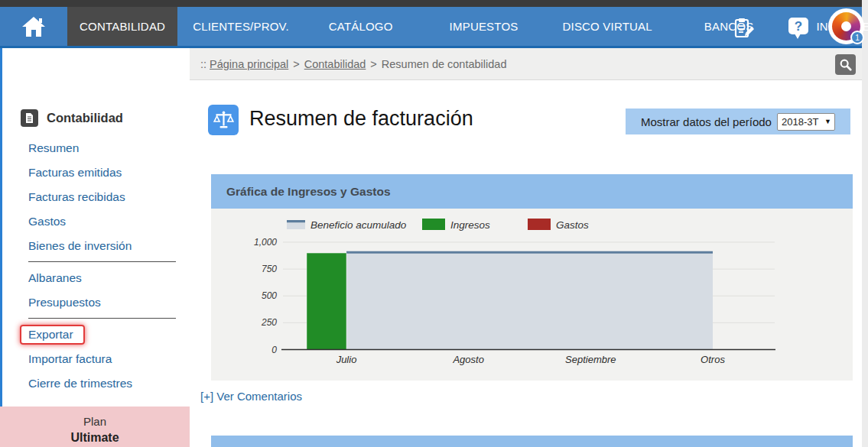 The image size is (868, 447). Describe the element at coordinates (75, 173) in the screenshot. I see `sidebar-item-label: Facturas emitidas` at that location.